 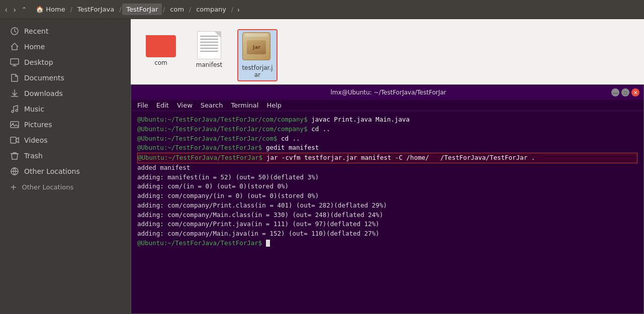 What do you see at coordinates (387, 92) in the screenshot?
I see `terminal-title-bar: lmx@Ubuntu: ~/TestForJava/TestForJar — □…` at bounding box center [387, 92].